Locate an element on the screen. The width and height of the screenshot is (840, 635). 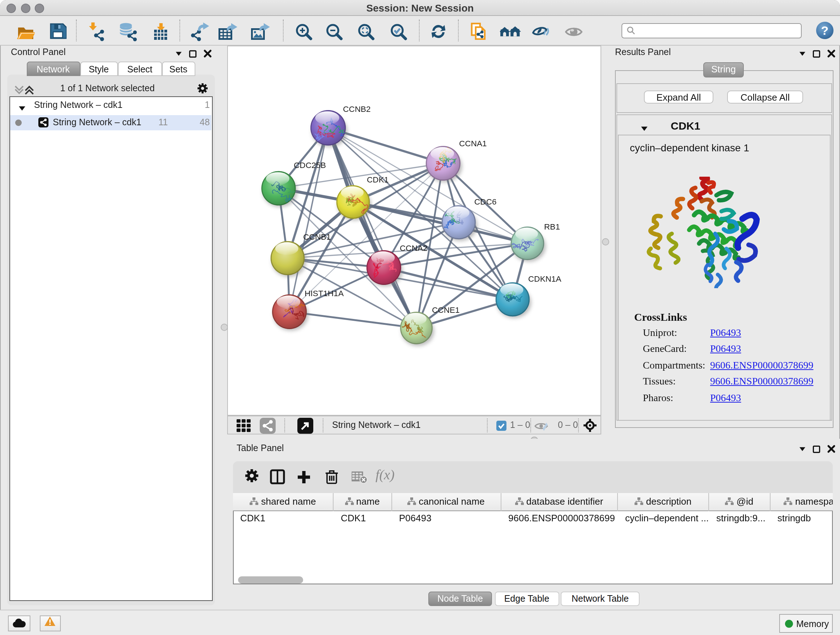
svg-text: CDK1 is located at coordinates (377, 180).